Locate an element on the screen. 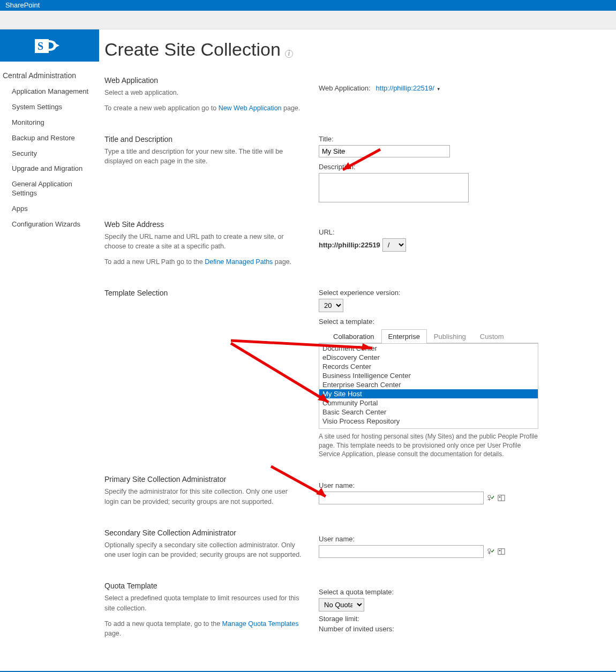  page-title-text: Create Site Collection is located at coordinates (193, 49).